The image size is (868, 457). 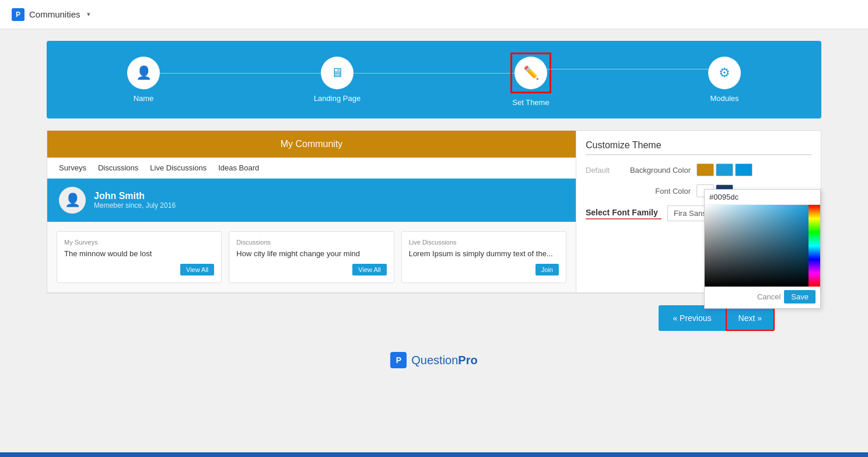 I want to click on nav-surveys: Surveys, so click(x=72, y=168).